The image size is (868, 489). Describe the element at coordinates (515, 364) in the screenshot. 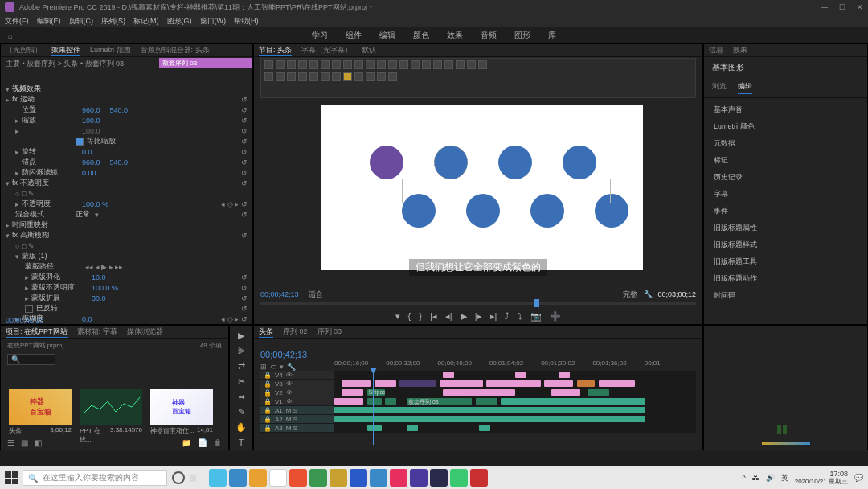

I see `timeline-ruler: 00;00;16;0000;00;32;0000;00;48;0000;01;0…` at that location.